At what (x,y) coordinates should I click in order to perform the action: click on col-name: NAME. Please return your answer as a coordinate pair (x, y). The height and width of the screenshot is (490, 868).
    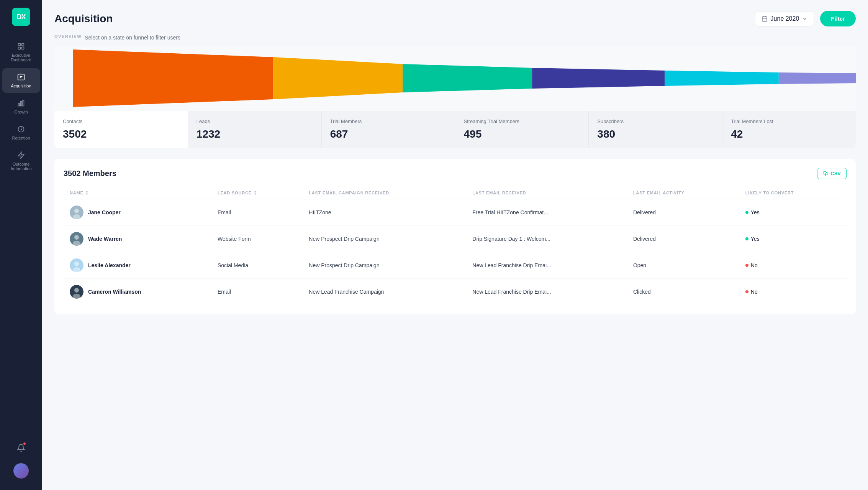
    Looking at the image, I should click on (138, 193).